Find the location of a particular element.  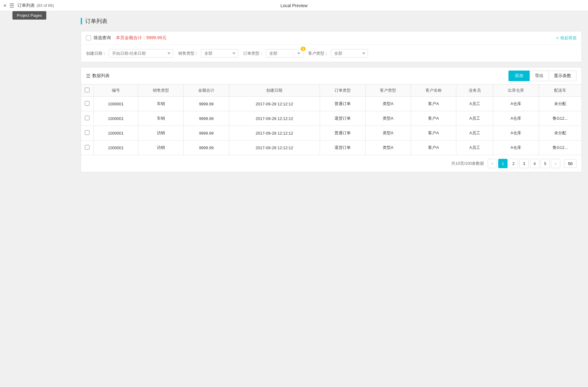

close-button: ✕ is located at coordinates (5, 6).